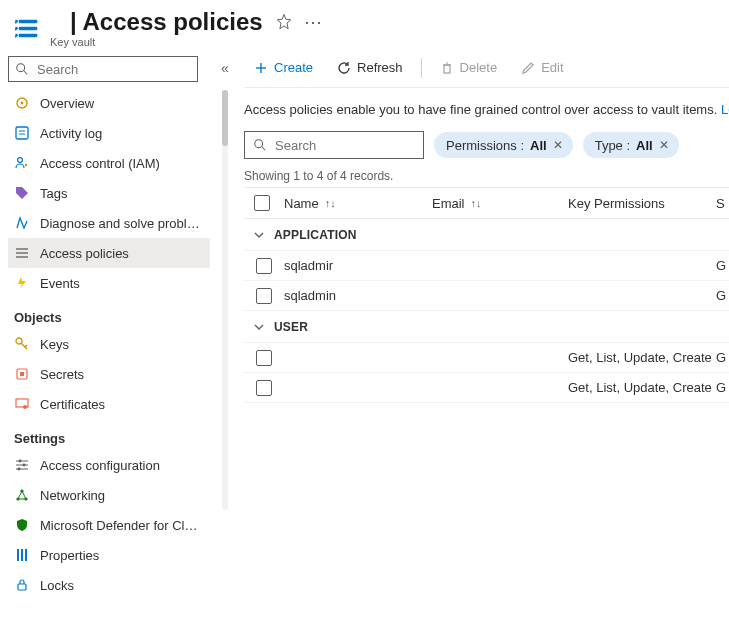 This screenshot has height=639, width=729. What do you see at coordinates (109, 223) in the screenshot?
I see `sidebar-item-diagnose: Diagnose and solve problems` at bounding box center [109, 223].